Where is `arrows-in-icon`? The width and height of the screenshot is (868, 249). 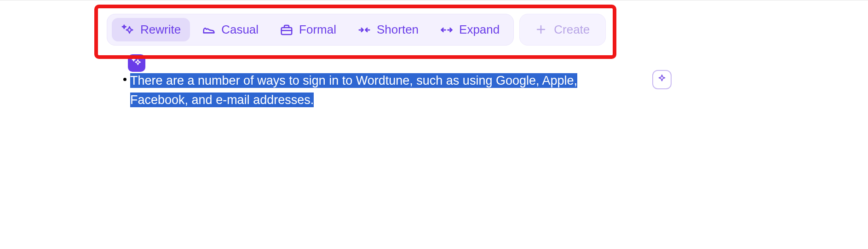
arrows-in-icon is located at coordinates (364, 30).